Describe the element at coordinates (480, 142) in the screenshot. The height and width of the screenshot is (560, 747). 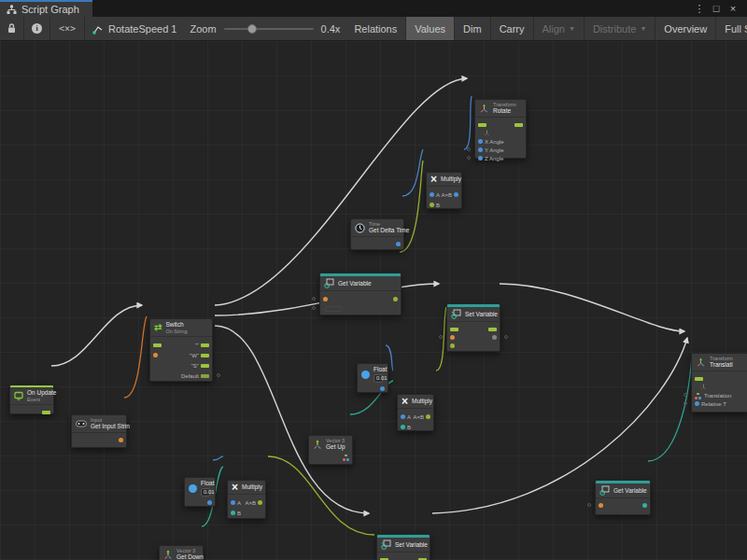
I see `x-angle-port` at that location.